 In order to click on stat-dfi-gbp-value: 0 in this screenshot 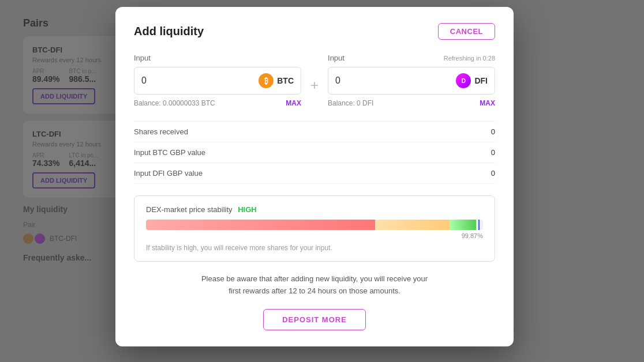, I will do `click(493, 173)`.